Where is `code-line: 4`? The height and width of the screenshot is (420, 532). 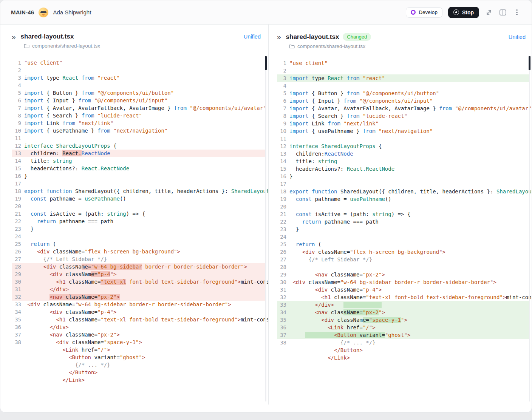
code-line: 4 is located at coordinates (139, 85).